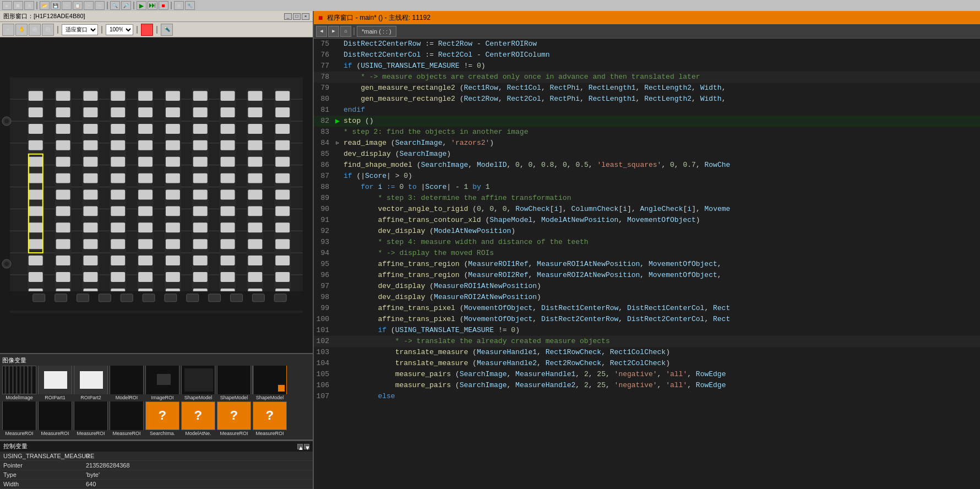 The height and width of the screenshot is (489, 980). Describe the element at coordinates (156, 456) in the screenshot. I see `var-row-using: USING_TRANSLATE_MEASURE 0` at that location.